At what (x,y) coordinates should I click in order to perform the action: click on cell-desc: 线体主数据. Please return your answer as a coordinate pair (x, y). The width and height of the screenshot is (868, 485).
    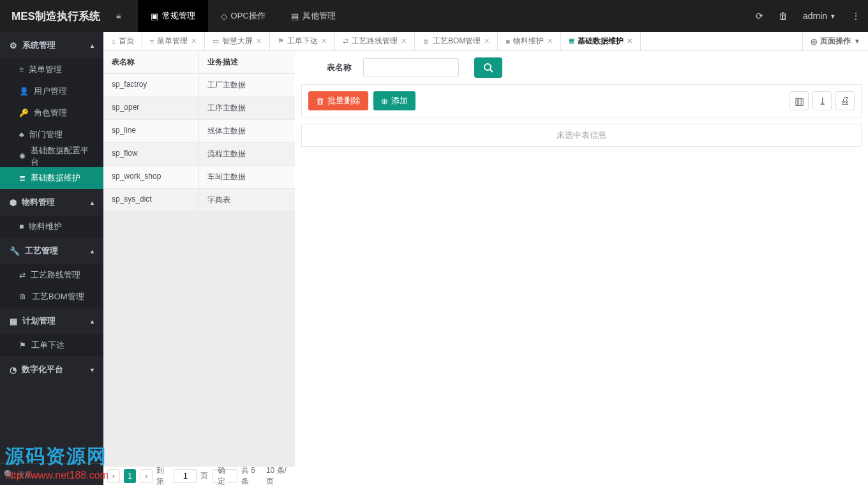
    Looking at the image, I should click on (247, 131).